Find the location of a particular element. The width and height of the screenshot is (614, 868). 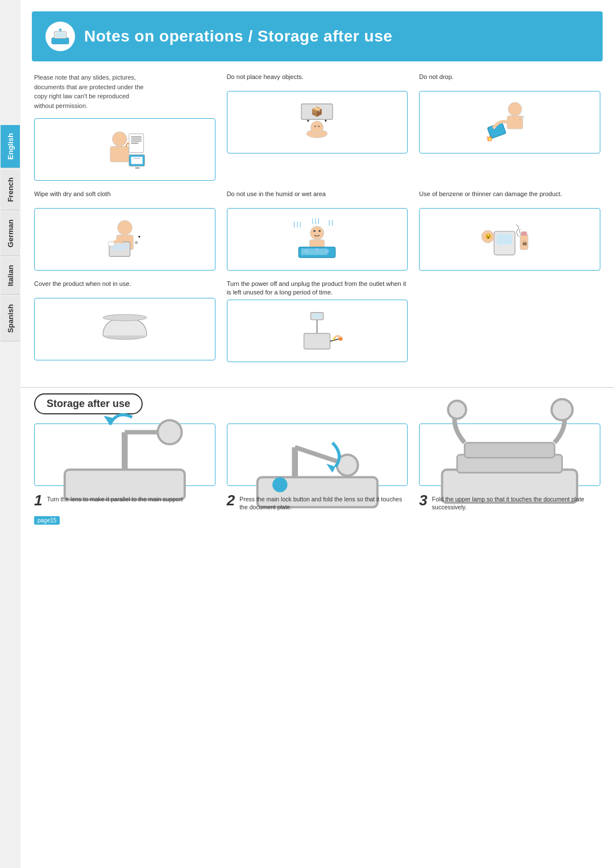

sidebar-item-italian: Italian is located at coordinates (10, 276).